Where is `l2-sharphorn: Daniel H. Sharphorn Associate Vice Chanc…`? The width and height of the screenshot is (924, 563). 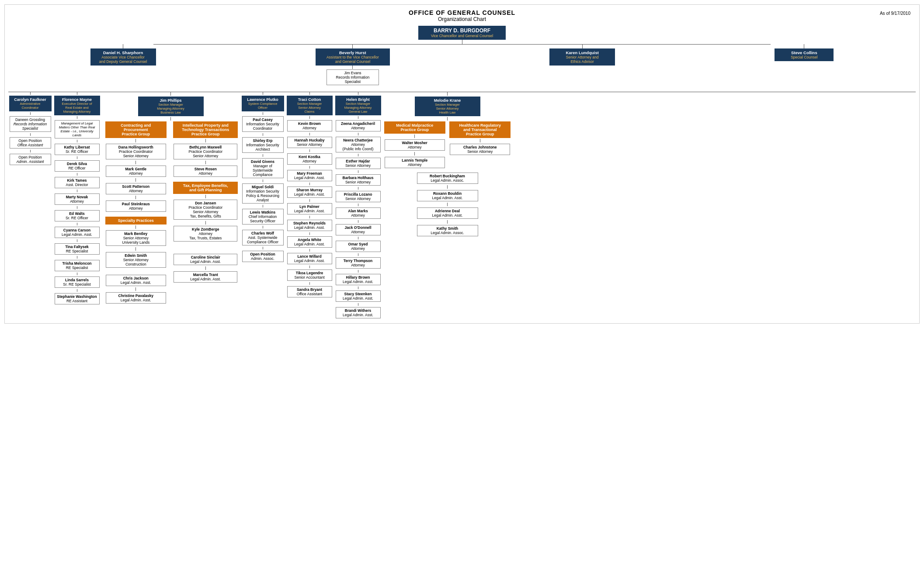
l2-sharphorn: Daniel H. Sharphorn Associate Vice Chanc… is located at coordinates (123, 57).